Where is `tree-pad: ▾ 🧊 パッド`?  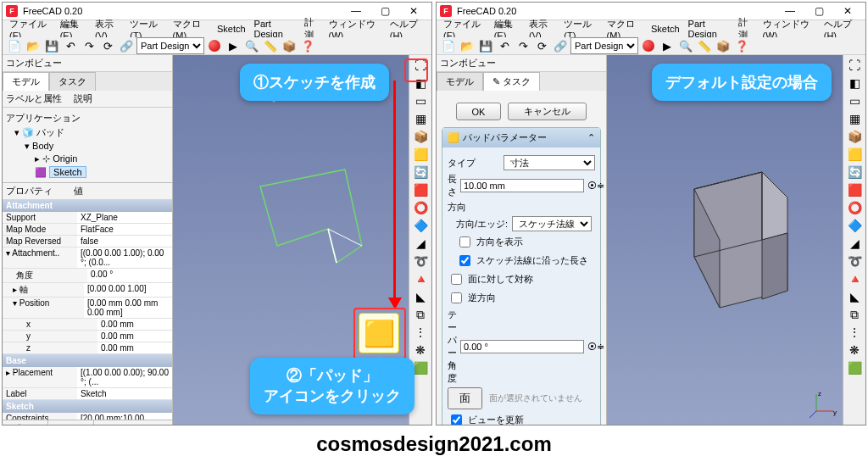 tree-pad: ▾ 🧊 パッド is located at coordinates (87, 132).